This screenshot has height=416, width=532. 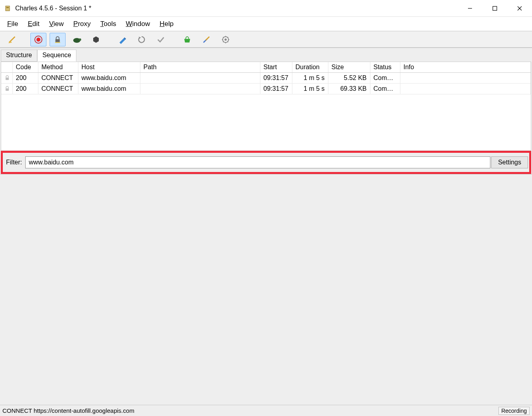 I want to click on col-info: Info, so click(x=466, y=67).